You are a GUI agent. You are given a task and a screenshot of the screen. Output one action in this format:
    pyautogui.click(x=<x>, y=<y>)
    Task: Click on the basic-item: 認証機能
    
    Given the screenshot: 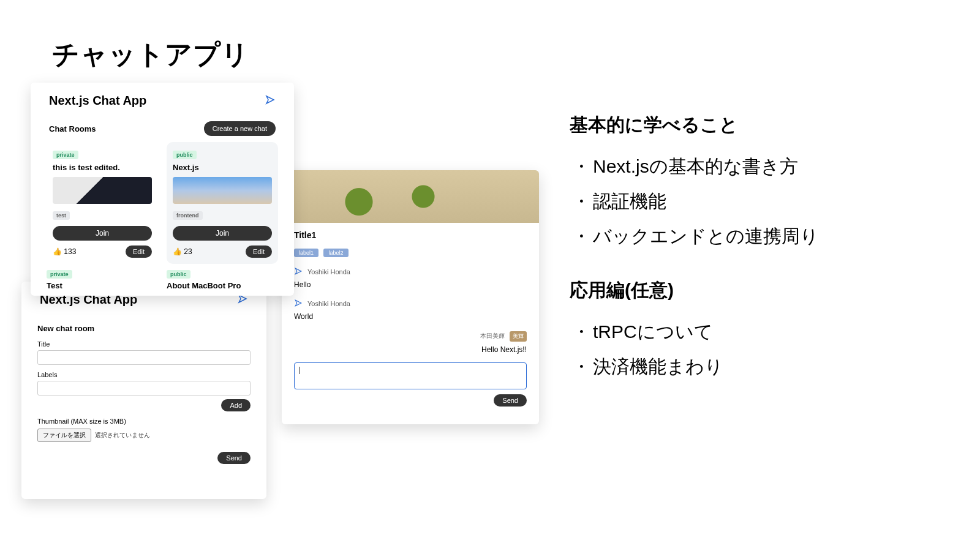 What is the action you would take?
    pyautogui.click(x=756, y=201)
    